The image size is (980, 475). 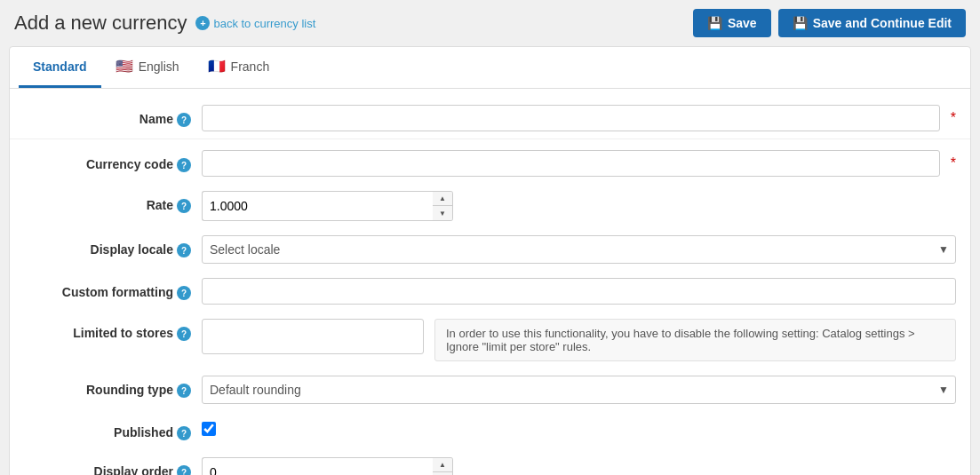 What do you see at coordinates (579, 118) in the screenshot?
I see `name-field-value: *` at bounding box center [579, 118].